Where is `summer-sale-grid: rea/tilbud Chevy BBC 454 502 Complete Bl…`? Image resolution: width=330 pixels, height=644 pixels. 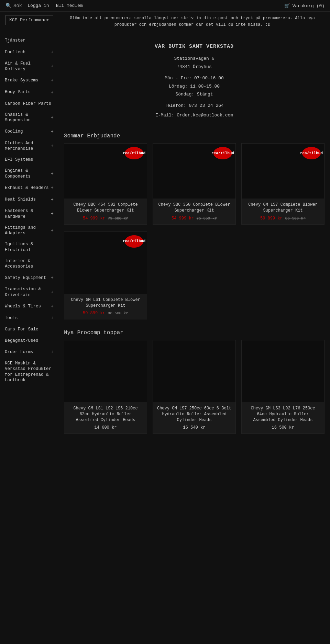
summer-sale-grid: rea/tilbud Chevy BBC 454 502 Complete Bl… is located at coordinates (194, 184).